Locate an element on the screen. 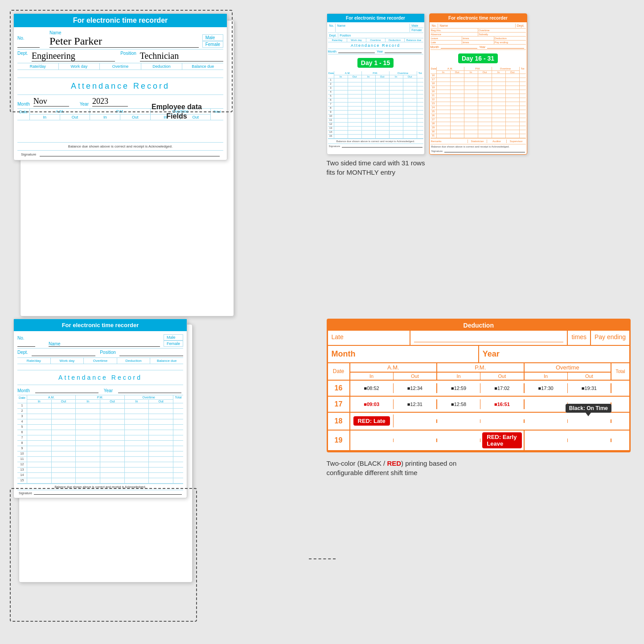  bl-row-1: 1 is located at coordinates (100, 406).